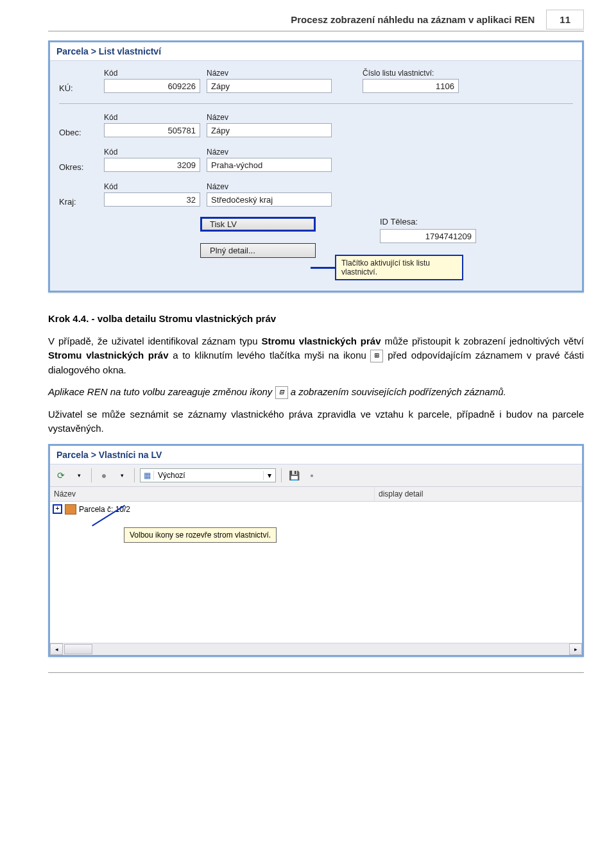 The width and height of the screenshot is (616, 859). What do you see at coordinates (78, 167) in the screenshot?
I see `row-okres-label: Okres:` at bounding box center [78, 167].